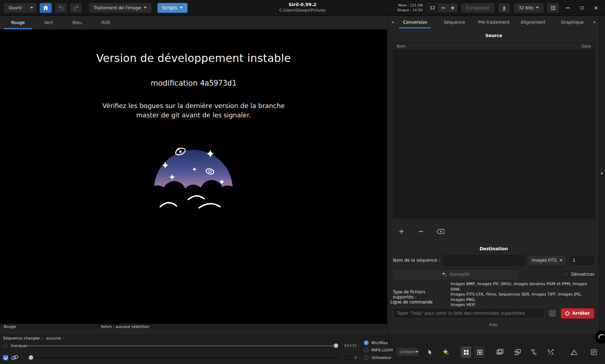 Image resolution: width=605 pixels, height=364 pixels. I want to click on lo-value-input, so click(351, 358).